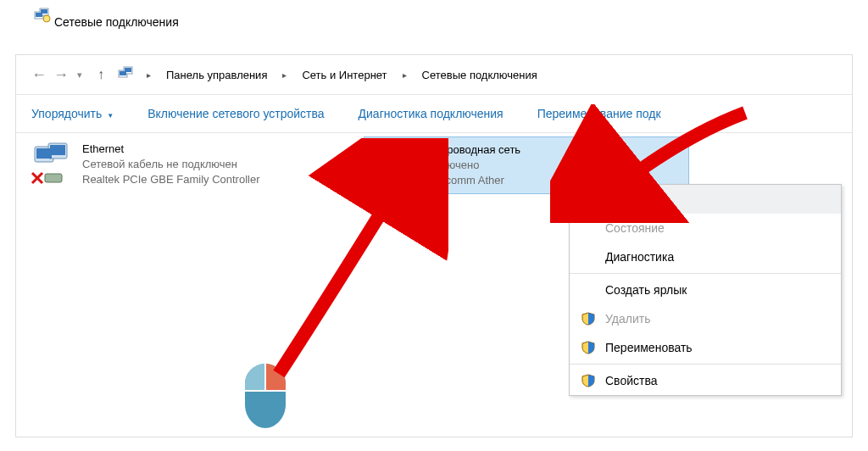 The height and width of the screenshot is (451, 868). Describe the element at coordinates (627, 319) in the screenshot. I see `menu-label: Удалить` at that location.